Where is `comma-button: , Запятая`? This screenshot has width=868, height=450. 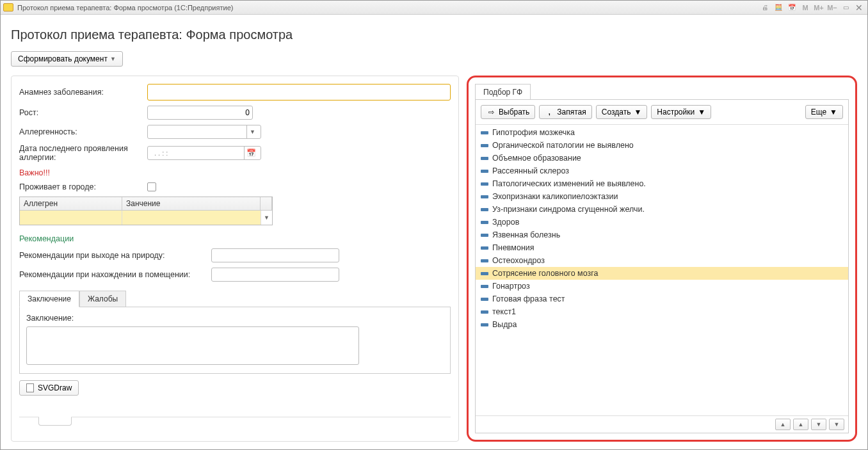 comma-button: , Запятая is located at coordinates (565, 112).